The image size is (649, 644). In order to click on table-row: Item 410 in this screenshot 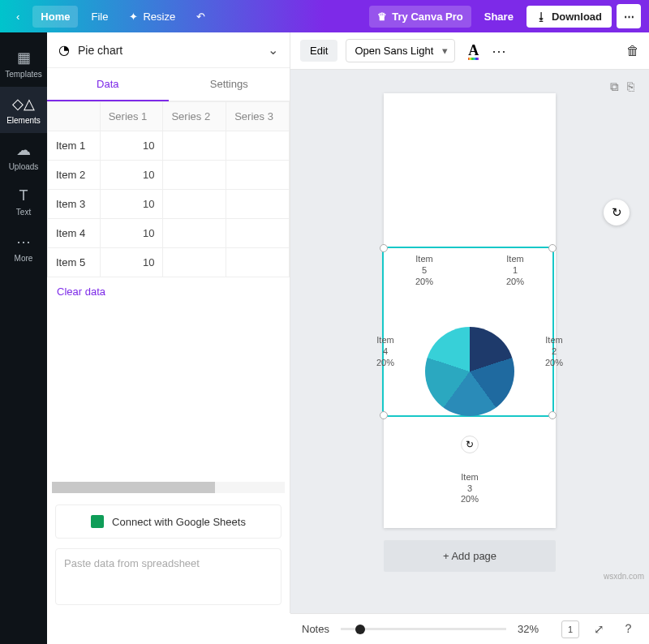, I will do `click(169, 234)`.